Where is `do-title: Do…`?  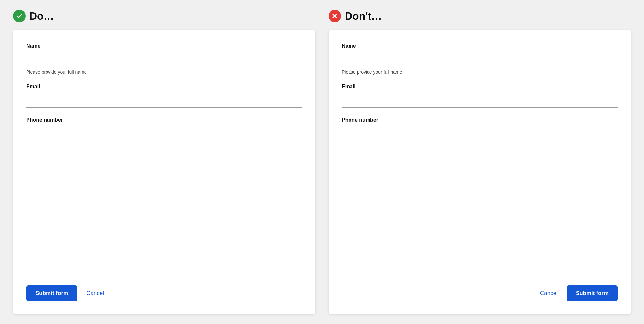 do-title: Do… is located at coordinates (42, 16).